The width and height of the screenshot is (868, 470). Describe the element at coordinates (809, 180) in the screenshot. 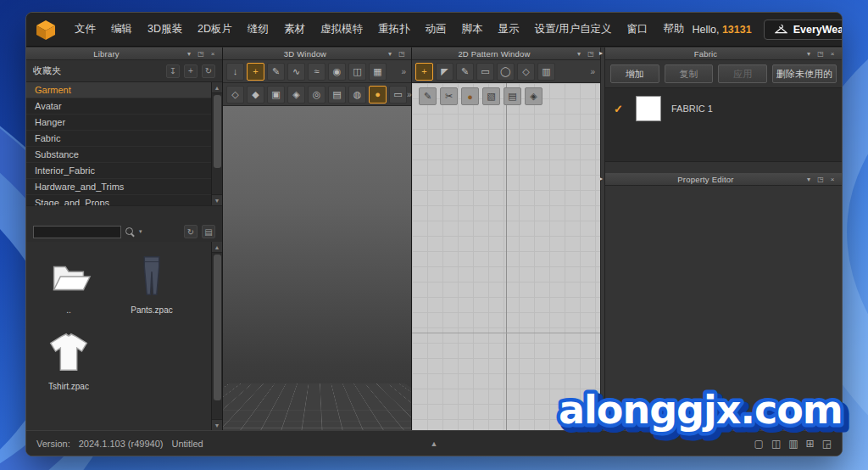

I see `property-menu-caret-icon: ▾` at that location.